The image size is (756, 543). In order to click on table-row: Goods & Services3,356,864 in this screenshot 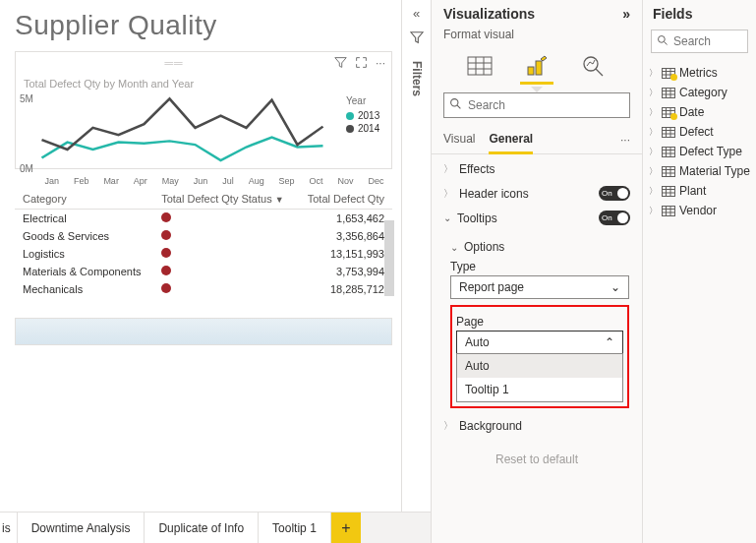, I will do `click(204, 236)`.